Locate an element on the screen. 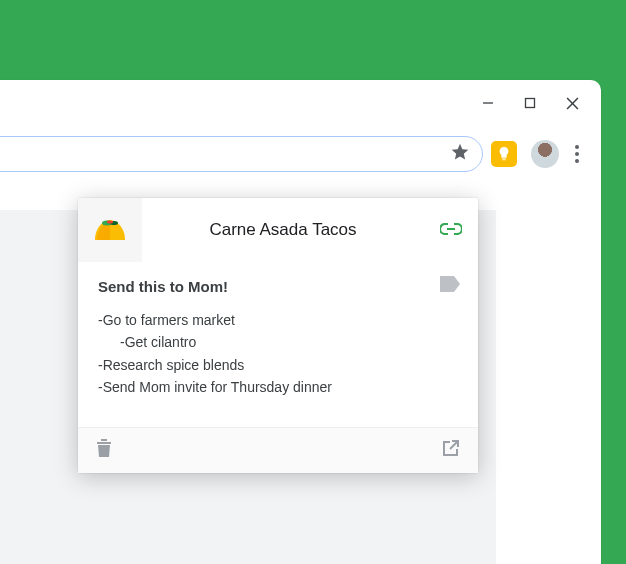 This screenshot has height=564, width=626. taco-icon is located at coordinates (110, 230).